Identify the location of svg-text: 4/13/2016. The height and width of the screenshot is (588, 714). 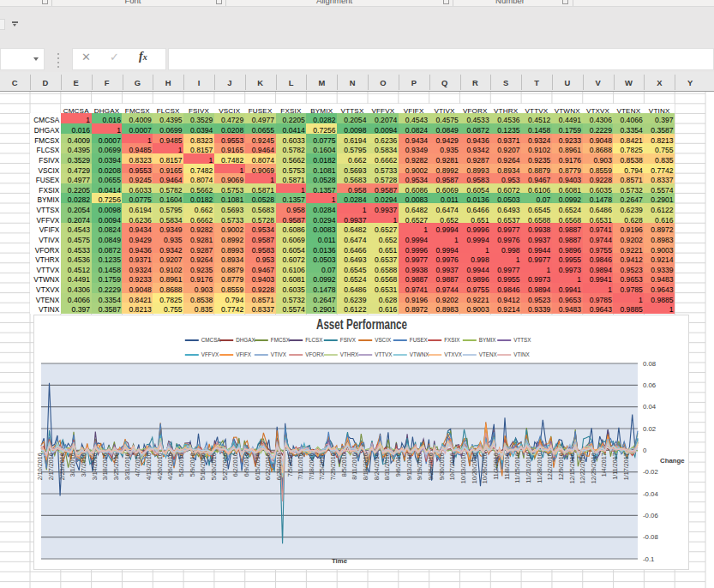
(149, 466).